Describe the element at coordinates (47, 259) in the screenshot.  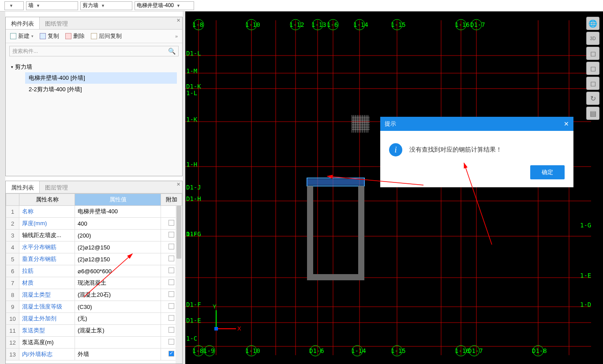
I see `prop-name: 垂直分布钢筋` at that location.